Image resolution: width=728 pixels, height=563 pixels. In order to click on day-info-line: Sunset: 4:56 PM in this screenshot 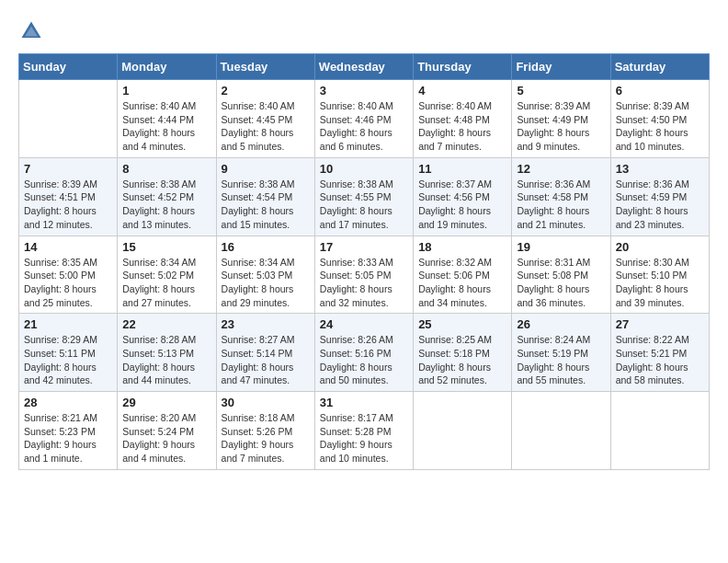, I will do `click(454, 197)`.